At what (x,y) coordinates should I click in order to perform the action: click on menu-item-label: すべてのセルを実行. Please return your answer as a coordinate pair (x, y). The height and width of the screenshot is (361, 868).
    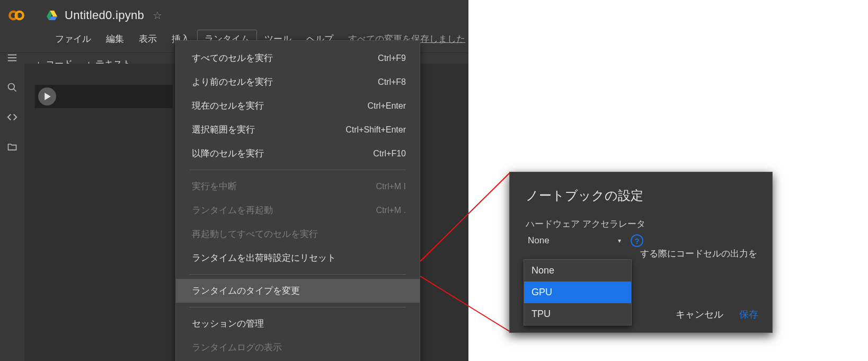
    Looking at the image, I should click on (232, 58).